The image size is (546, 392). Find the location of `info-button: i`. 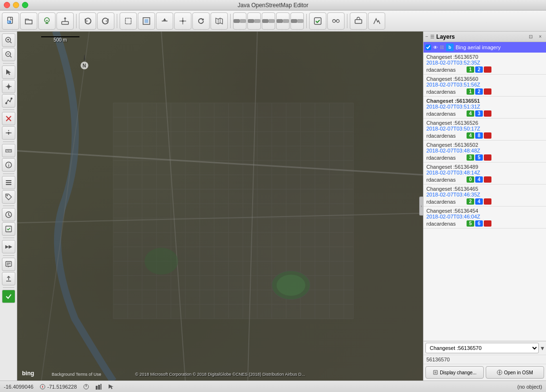

info-button: i is located at coordinates (9, 165).